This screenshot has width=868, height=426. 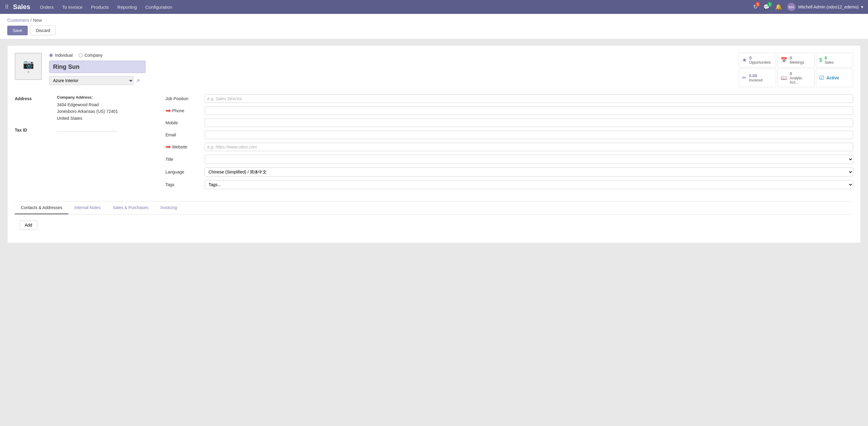 What do you see at coordinates (100, 7) in the screenshot?
I see `nav-products: Products` at bounding box center [100, 7].